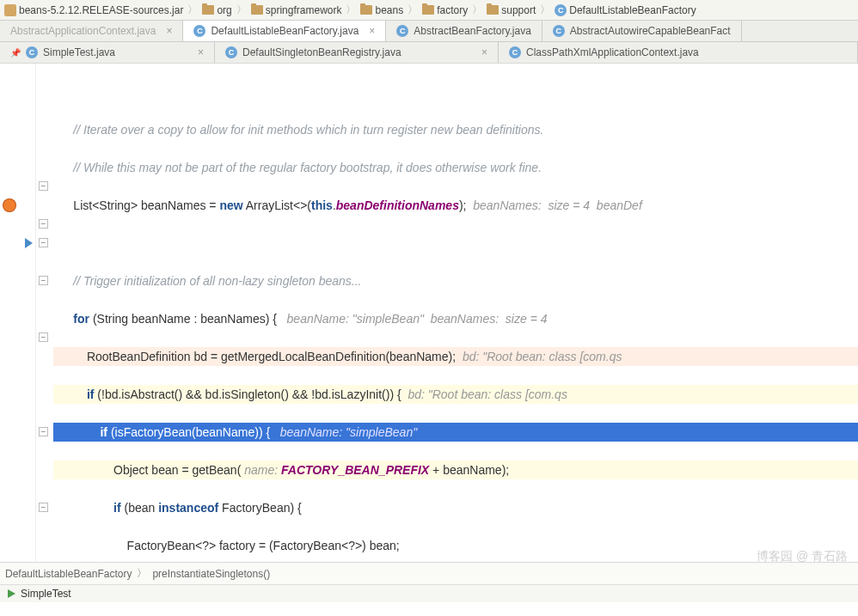  I want to click on breadcrumb-class: DefaultListableBeanFactory, so click(69, 574).